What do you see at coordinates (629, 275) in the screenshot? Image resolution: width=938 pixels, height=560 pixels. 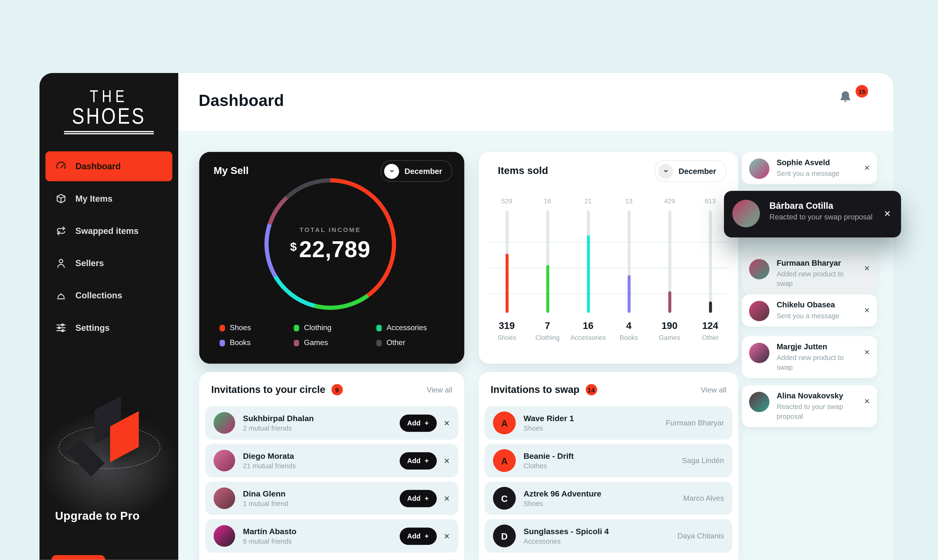 I see `bar-column: 134Books` at bounding box center [629, 275].